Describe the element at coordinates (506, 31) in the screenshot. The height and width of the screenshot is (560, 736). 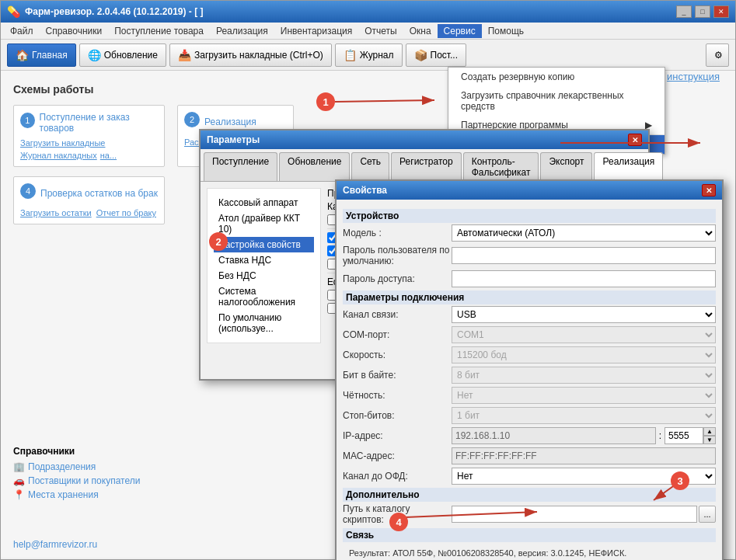
I see `menu-help: Помощь` at that location.